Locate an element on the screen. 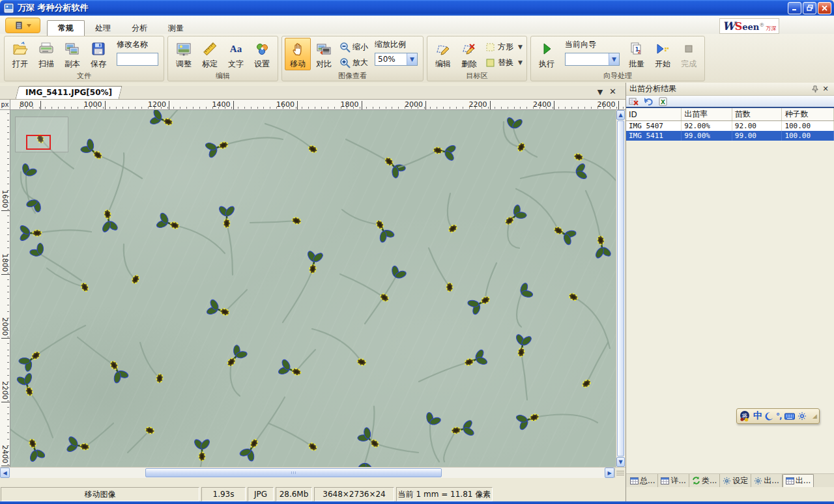  column-header: 种子数 is located at coordinates (808, 115).